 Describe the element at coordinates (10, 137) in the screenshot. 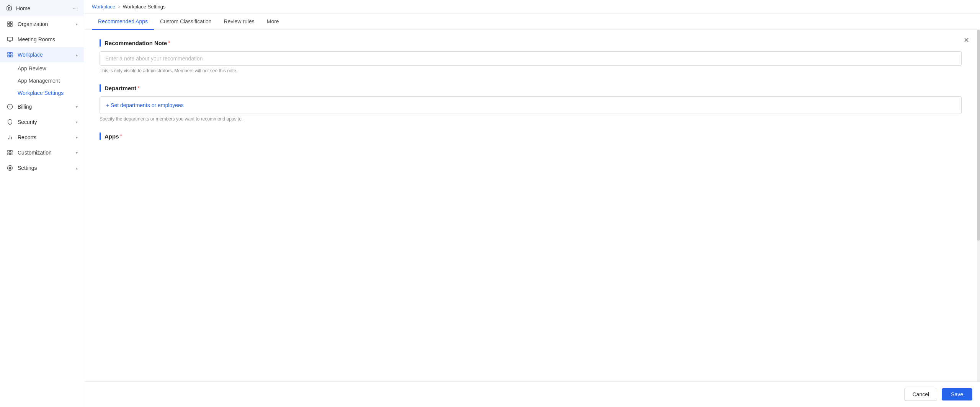

I see `reports-icon` at that location.